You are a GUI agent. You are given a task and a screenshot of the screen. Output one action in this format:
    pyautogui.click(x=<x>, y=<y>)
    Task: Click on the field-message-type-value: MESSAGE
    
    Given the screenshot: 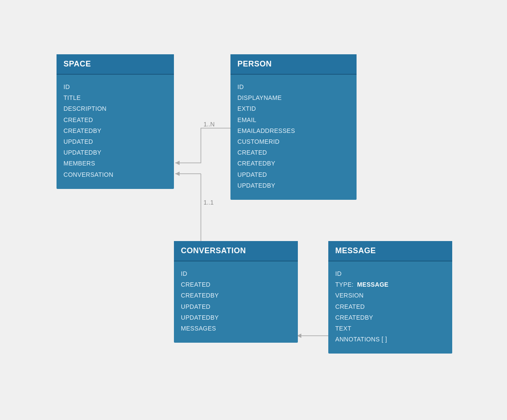 What is the action you would take?
    pyautogui.click(x=373, y=284)
    